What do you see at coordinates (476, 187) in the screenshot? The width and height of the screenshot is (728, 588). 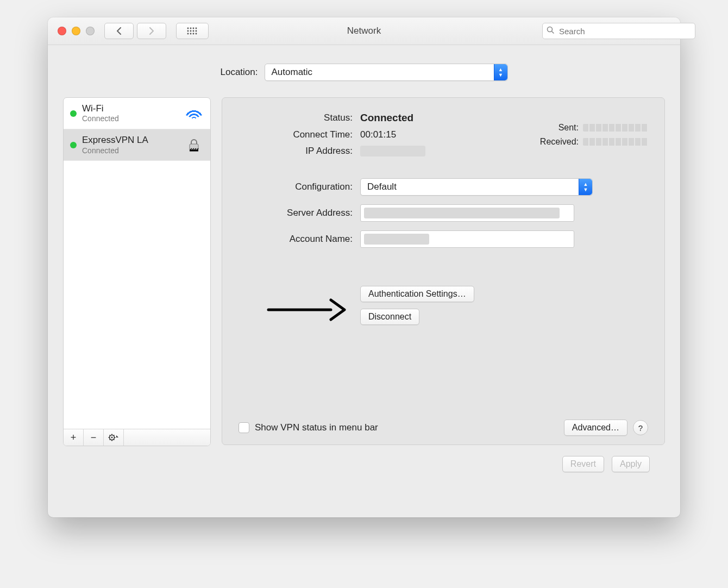 I see `configuration-popup: Default ▲▼` at bounding box center [476, 187].